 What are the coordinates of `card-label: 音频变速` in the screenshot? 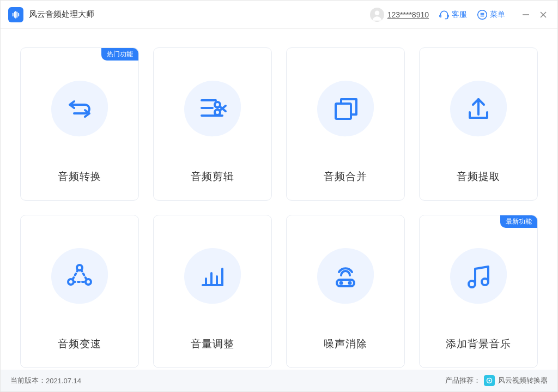 It's located at (80, 347).